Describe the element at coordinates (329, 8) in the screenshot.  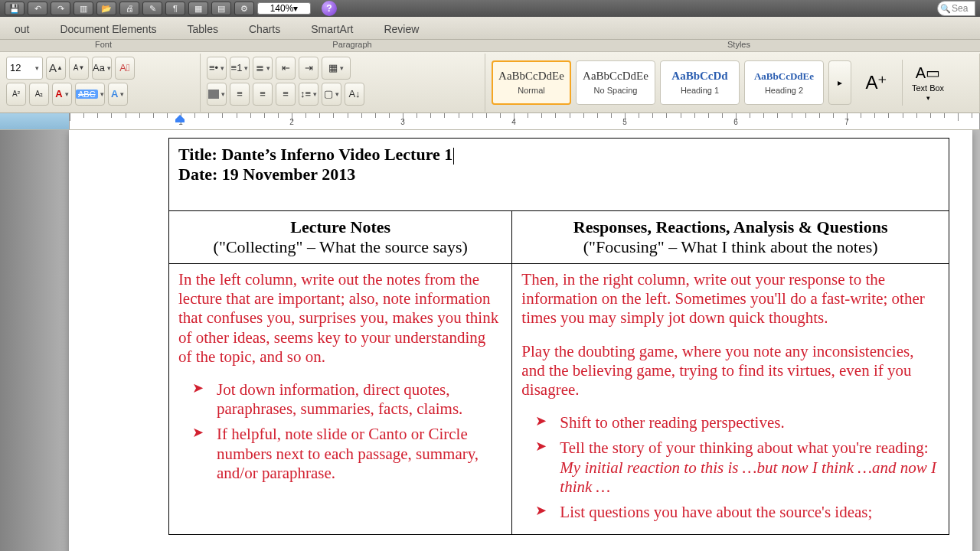
I see `help-button: ?` at that location.